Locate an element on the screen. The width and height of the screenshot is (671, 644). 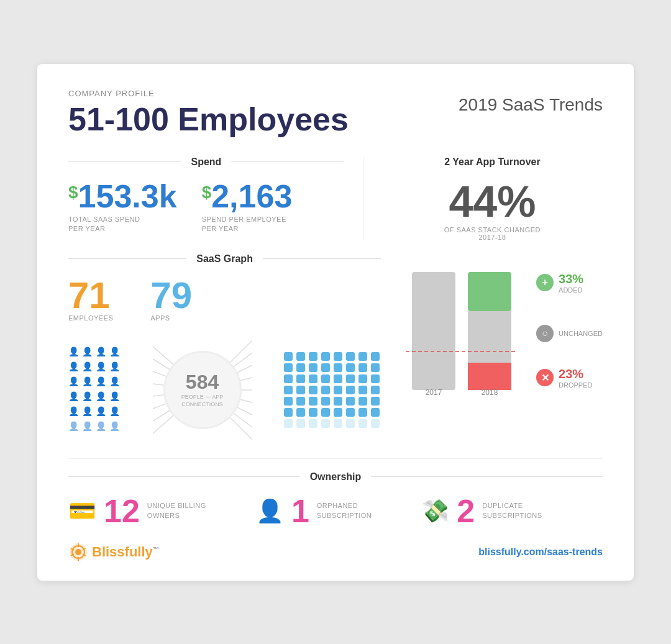
billing-owners-item: 💳 12 UNIQUE BILLINGOWNERS is located at coordinates (137, 511).